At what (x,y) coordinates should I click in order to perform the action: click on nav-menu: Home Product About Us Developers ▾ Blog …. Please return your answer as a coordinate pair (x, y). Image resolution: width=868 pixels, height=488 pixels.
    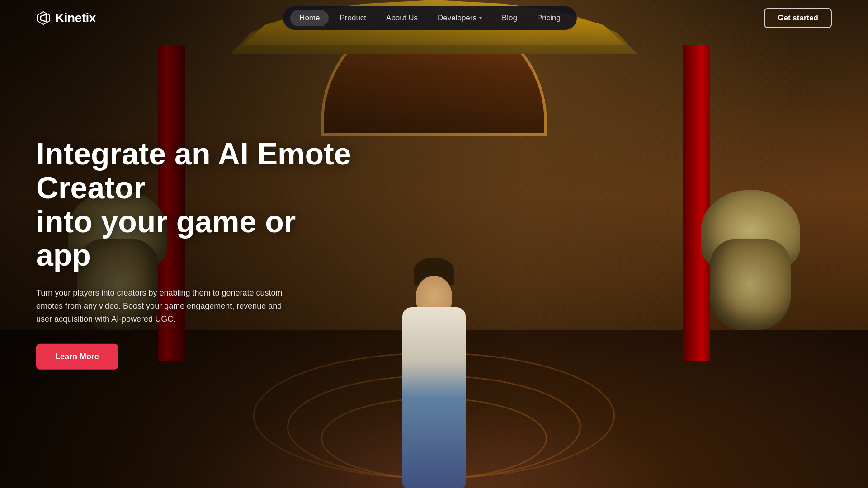
    Looking at the image, I should click on (430, 18).